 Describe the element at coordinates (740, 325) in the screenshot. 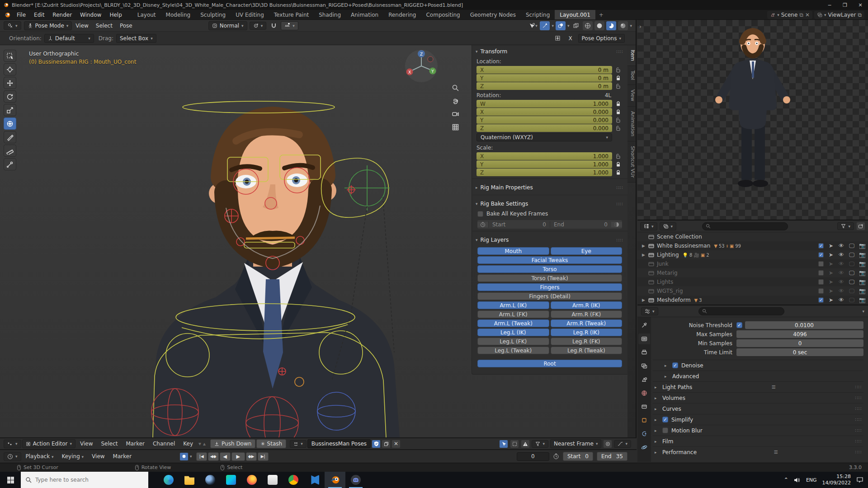

I see `noise-threshold-checkbox: ✓` at that location.